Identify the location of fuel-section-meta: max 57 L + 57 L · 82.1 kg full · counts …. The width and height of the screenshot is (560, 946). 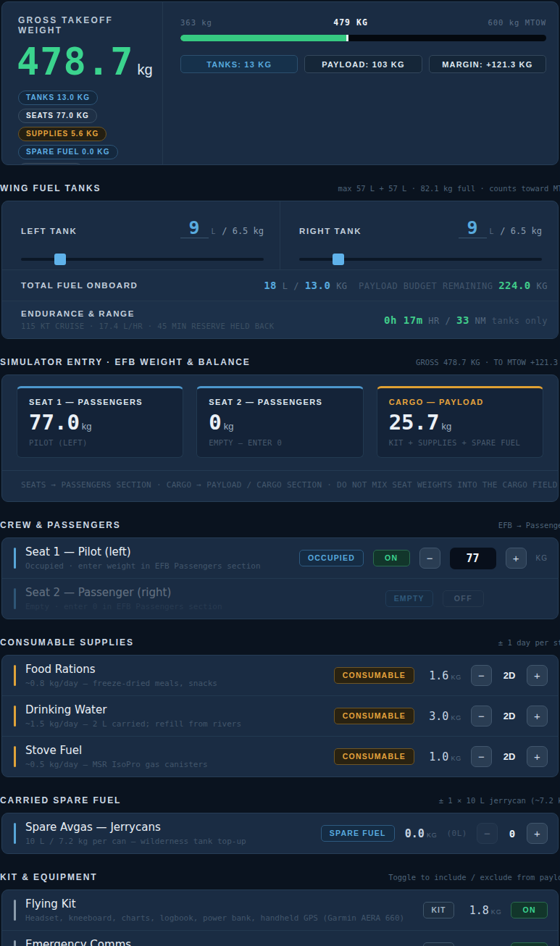
(449, 188).